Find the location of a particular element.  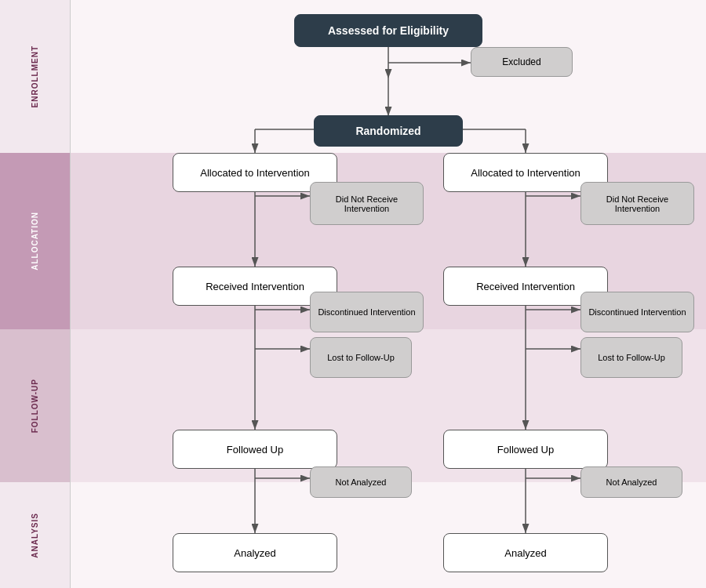

lost-right-box: Lost to Follow-Up is located at coordinates (631, 358).